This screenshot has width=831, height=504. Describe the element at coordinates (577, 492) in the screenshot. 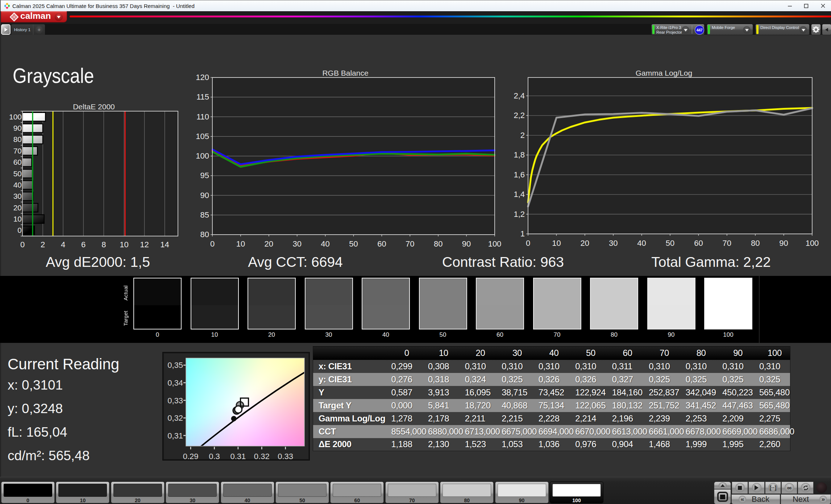

I see `pattern-button-100: 100` at that location.